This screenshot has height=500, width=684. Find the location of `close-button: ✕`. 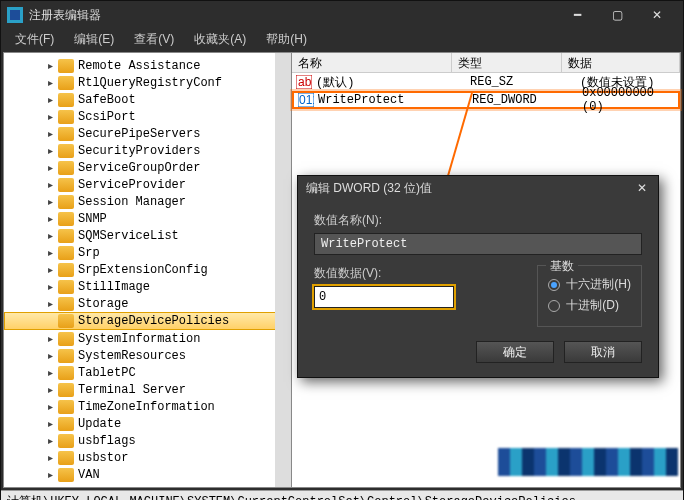

close-button: ✕ is located at coordinates (657, 15).